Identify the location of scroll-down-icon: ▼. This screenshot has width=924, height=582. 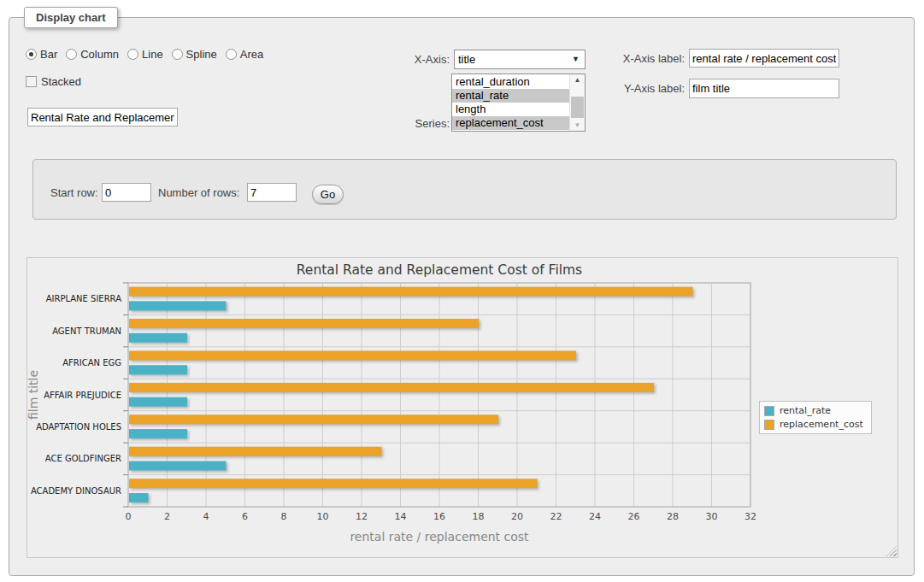
(578, 125).